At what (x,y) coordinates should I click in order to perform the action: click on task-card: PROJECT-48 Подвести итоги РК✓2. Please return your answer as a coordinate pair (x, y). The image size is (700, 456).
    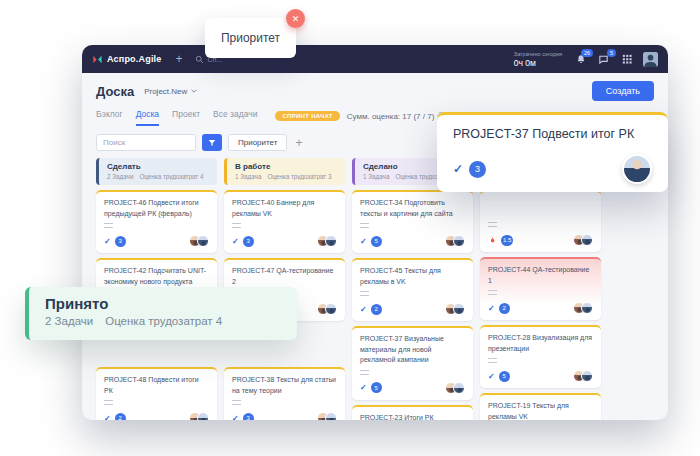
    Looking at the image, I should click on (156, 394).